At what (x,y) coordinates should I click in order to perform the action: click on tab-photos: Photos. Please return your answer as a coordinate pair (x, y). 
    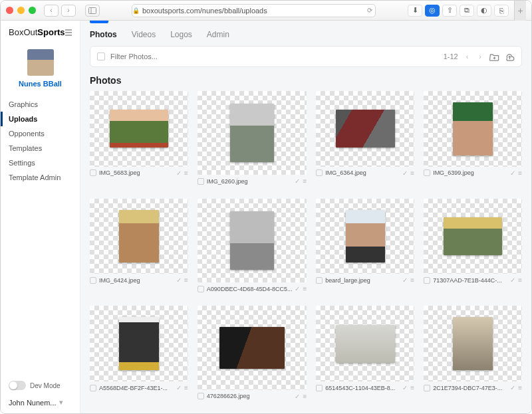
    Looking at the image, I should click on (104, 35).